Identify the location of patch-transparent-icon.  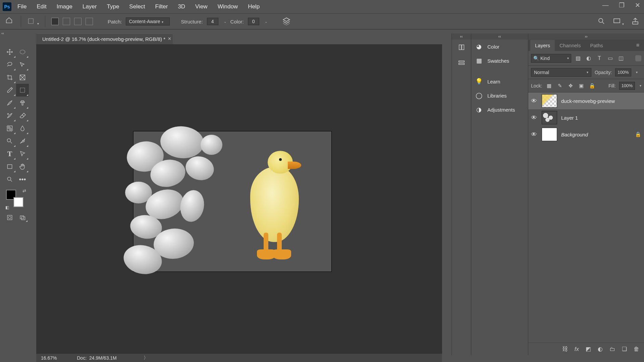
(78, 21).